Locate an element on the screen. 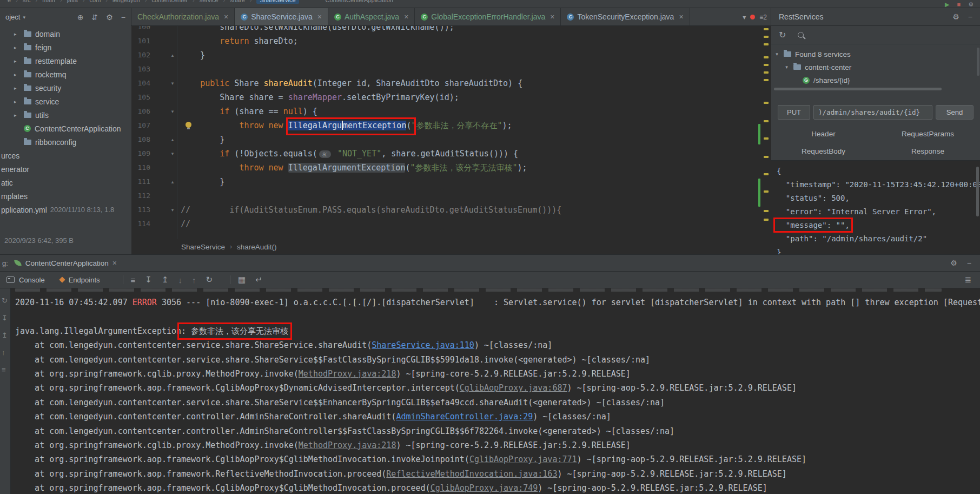 The image size is (980, 494). http-method-select: PUT is located at coordinates (794, 113).